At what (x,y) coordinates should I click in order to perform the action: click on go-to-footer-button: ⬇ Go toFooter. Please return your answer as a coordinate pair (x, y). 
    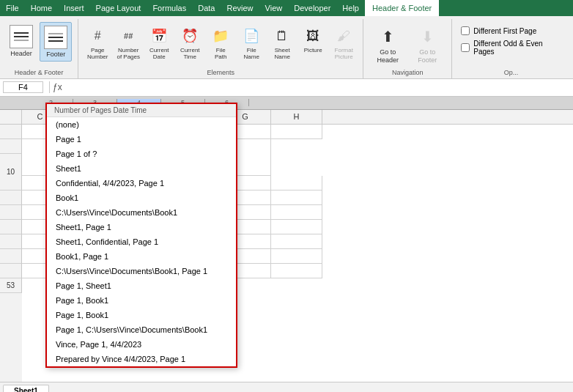
    Looking at the image, I should click on (427, 45).